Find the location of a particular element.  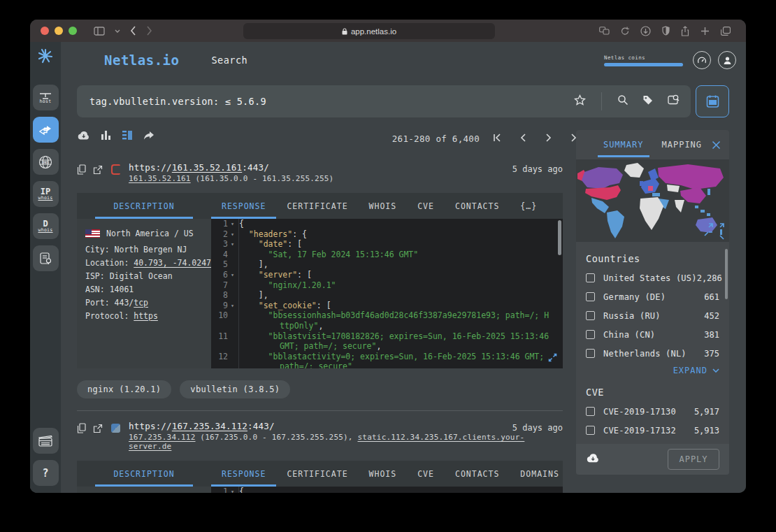

response-code-panel: 1▾{2▾ "headers": {3▾ "date": [ is located at coordinates (387, 489).